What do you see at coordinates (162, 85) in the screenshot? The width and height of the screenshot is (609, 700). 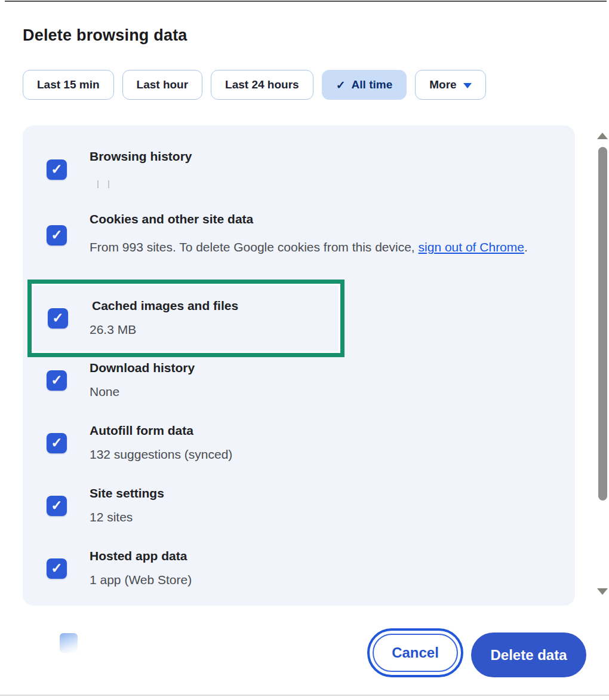 I see `chip-label: Last hour` at bounding box center [162, 85].